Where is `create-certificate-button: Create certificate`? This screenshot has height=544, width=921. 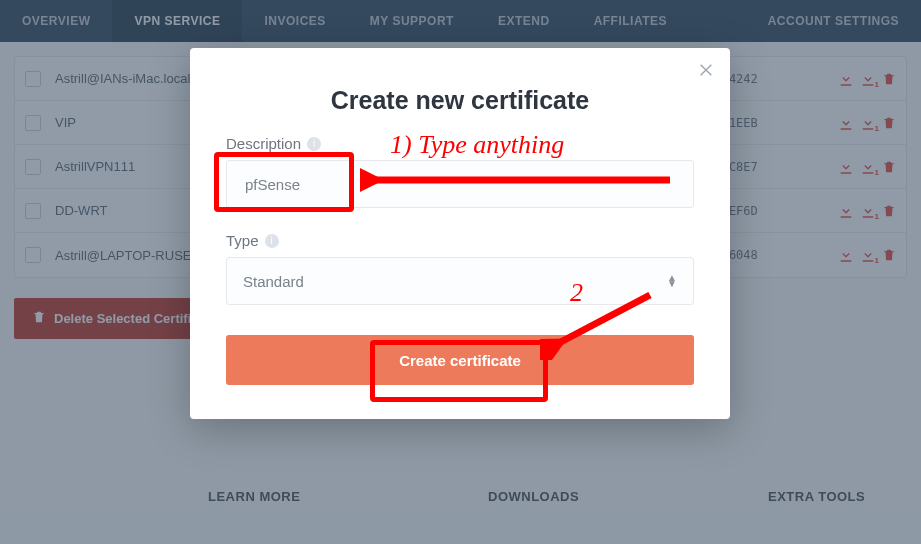
create-certificate-button: Create certificate is located at coordinates (460, 360).